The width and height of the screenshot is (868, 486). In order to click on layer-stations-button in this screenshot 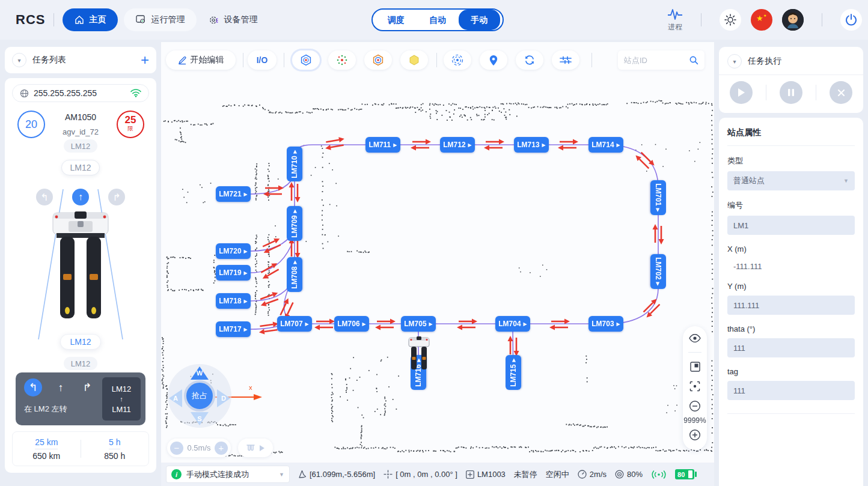, I will do `click(306, 60)`.